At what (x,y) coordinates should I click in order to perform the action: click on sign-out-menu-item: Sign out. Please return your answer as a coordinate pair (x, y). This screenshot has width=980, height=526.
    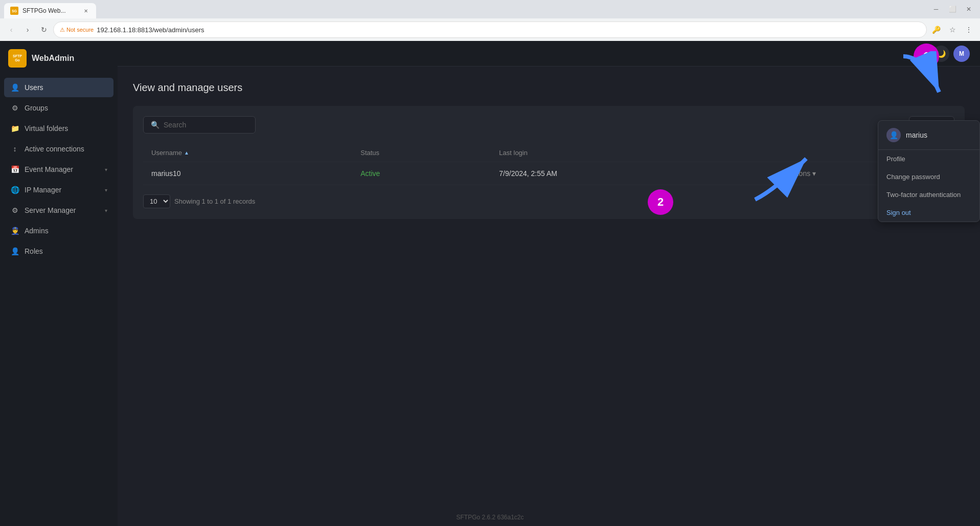
    Looking at the image, I should click on (929, 213).